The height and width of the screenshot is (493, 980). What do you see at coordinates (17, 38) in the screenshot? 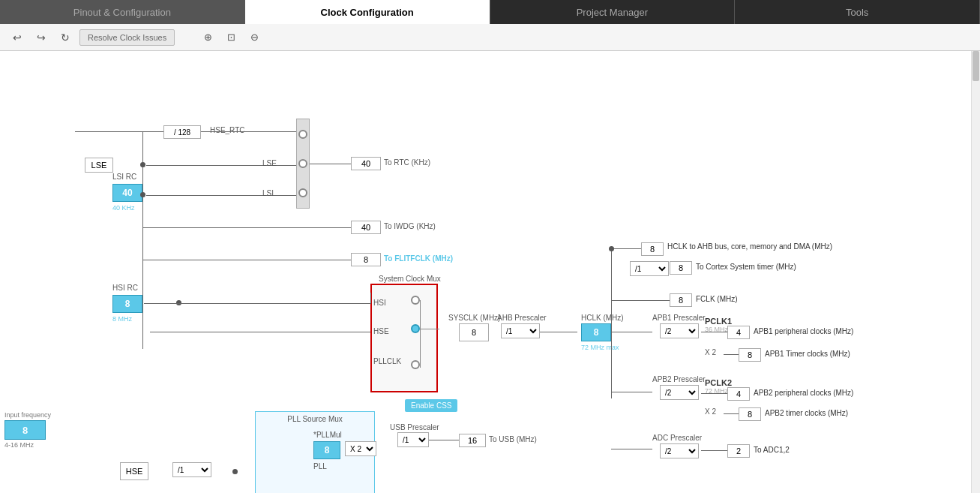
I see `undo-button: ↩` at bounding box center [17, 38].